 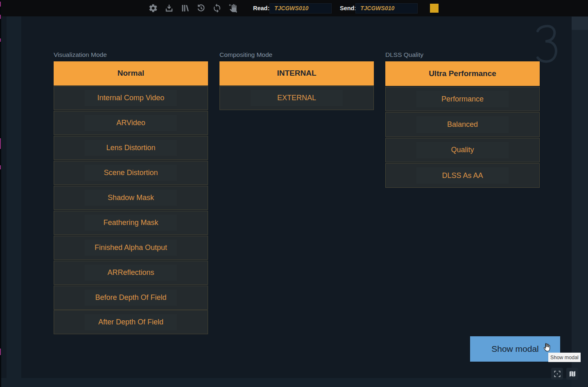 What do you see at coordinates (580, 202) in the screenshot?
I see `scrollbar-track` at bounding box center [580, 202].